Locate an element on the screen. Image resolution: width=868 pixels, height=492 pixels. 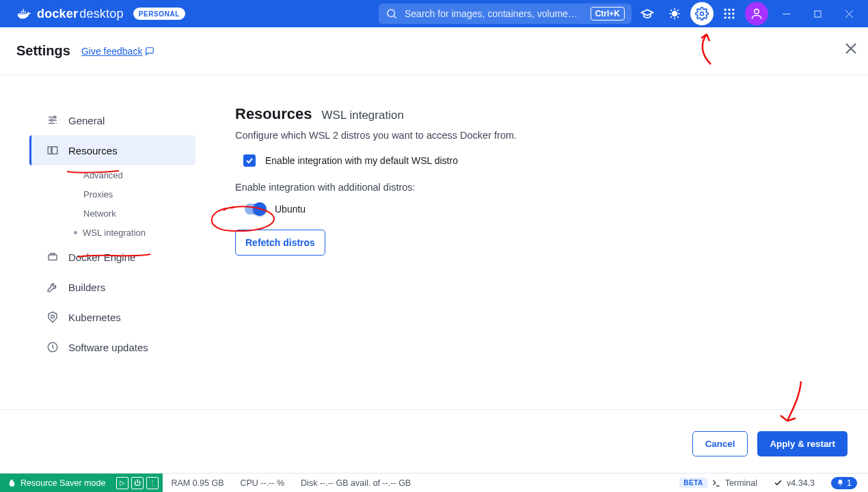
give-feedback-link: Give feedback is located at coordinates (118, 51).